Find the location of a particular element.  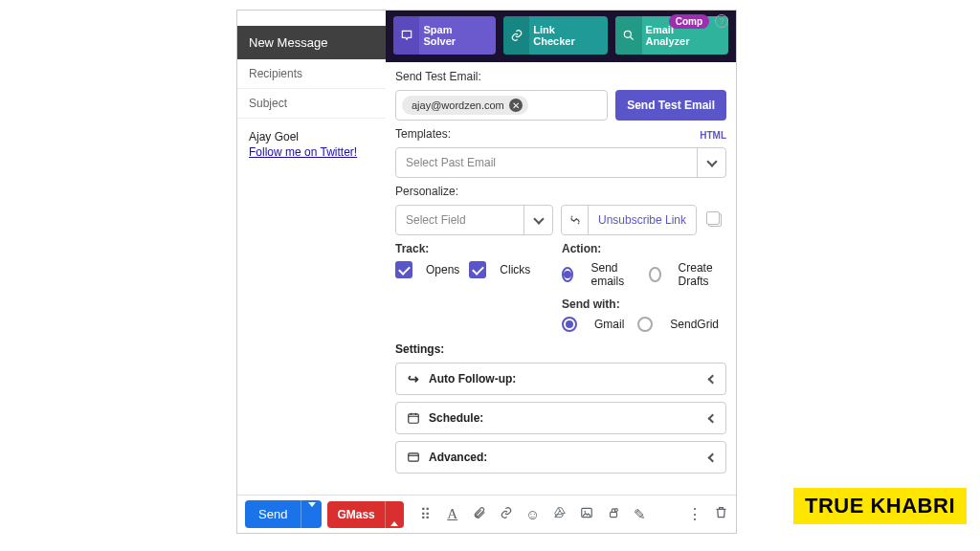

send-emails-label: Send emails is located at coordinates (612, 275).